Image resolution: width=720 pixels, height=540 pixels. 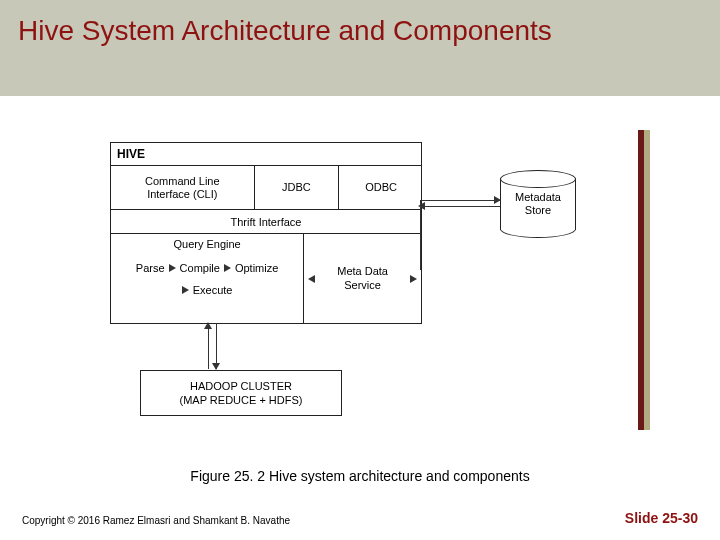 What do you see at coordinates (241, 393) in the screenshot?
I see `hadoop-box: HADOOP CLUSTER (MAP REDUCE + HDFS)` at bounding box center [241, 393].